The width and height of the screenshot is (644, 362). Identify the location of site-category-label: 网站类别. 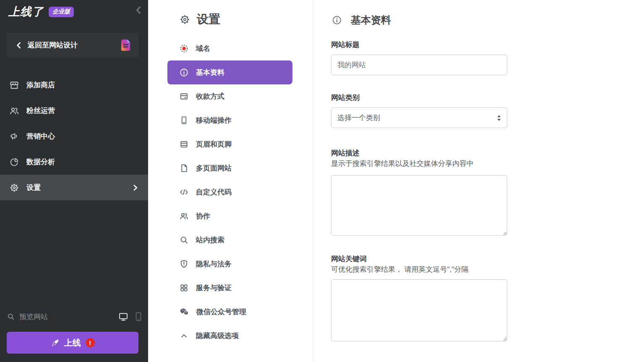
(488, 97).